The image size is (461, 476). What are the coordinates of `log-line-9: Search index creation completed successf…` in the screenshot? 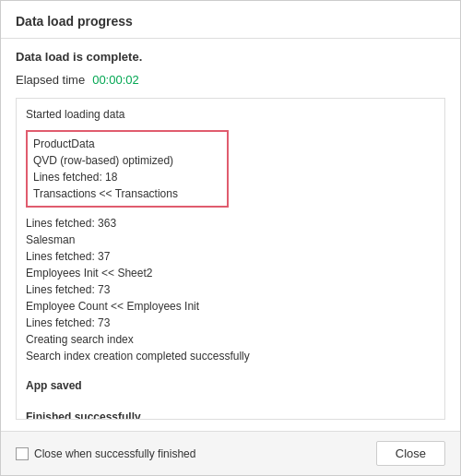 It's located at (230, 356).